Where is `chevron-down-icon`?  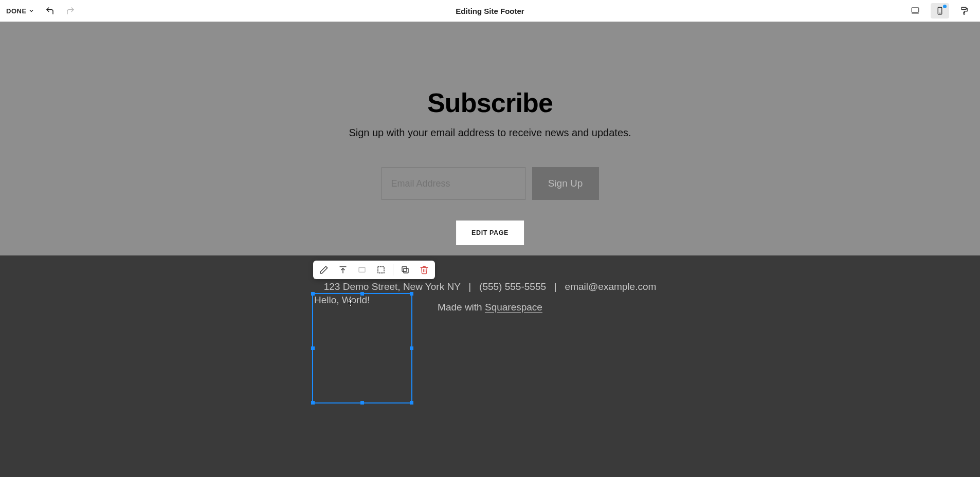
chevron-down-icon is located at coordinates (31, 11).